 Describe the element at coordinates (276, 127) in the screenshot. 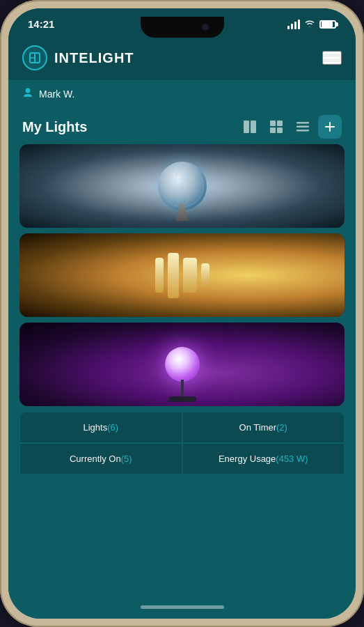

I see `view-grid-button` at that location.